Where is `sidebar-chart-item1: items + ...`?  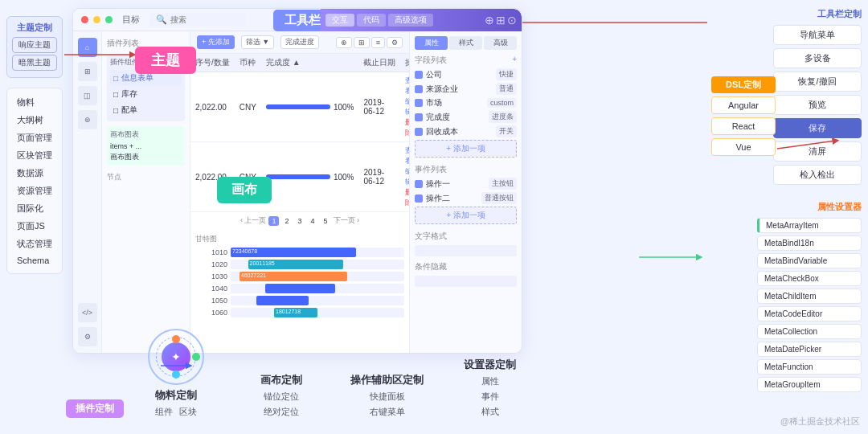 sidebar-chart-item1: items + ... is located at coordinates (146, 146).